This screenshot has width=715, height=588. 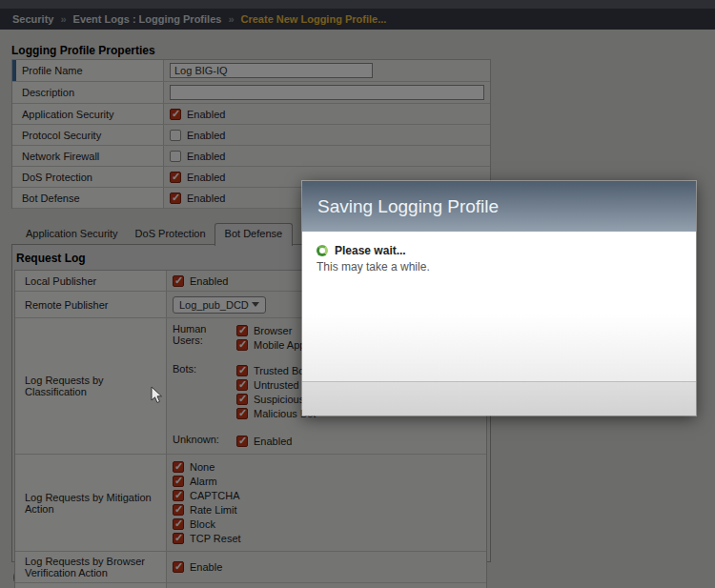 I want to click on modal-footer, so click(x=500, y=398).